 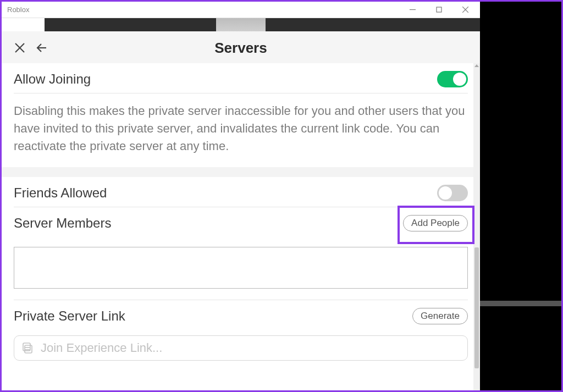 What do you see at coordinates (477, 66) in the screenshot?
I see `scrollbar-up-icon` at bounding box center [477, 66].